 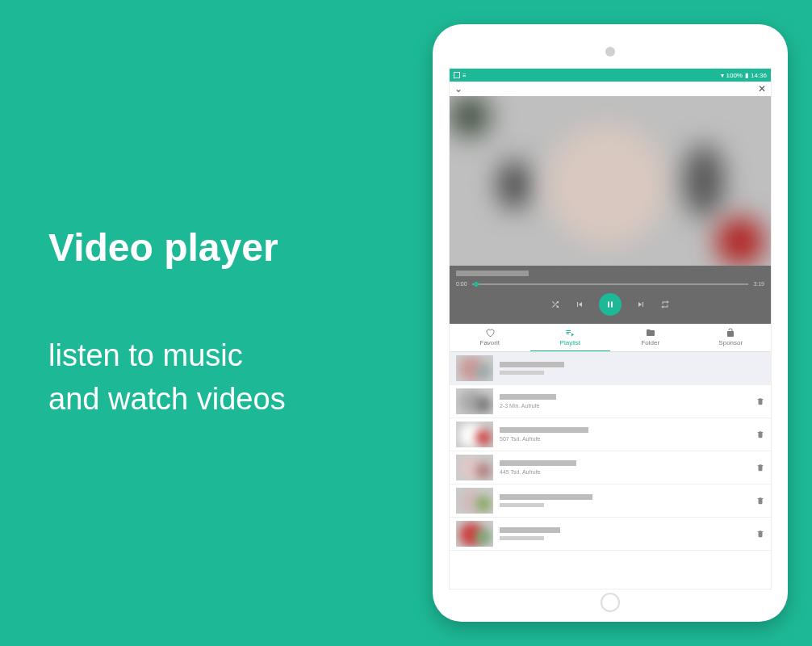 What do you see at coordinates (641, 304) in the screenshot?
I see `next-icon` at bounding box center [641, 304].